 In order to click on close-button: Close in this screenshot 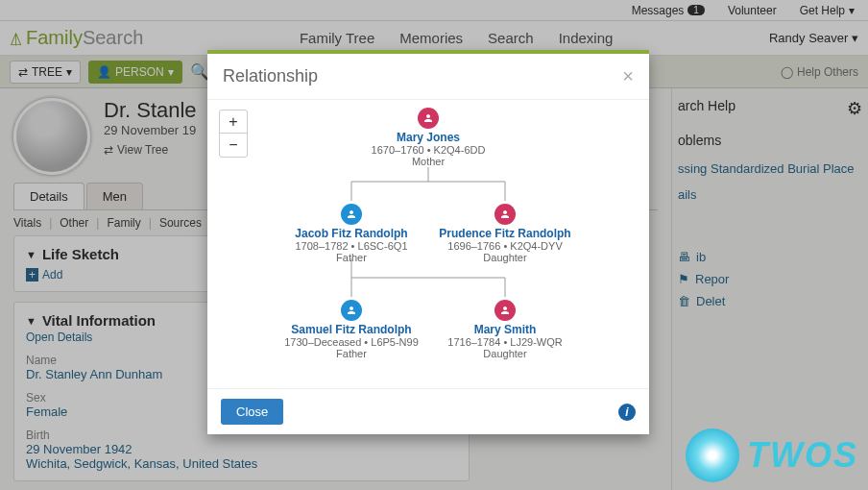, I will do `click(252, 411)`.